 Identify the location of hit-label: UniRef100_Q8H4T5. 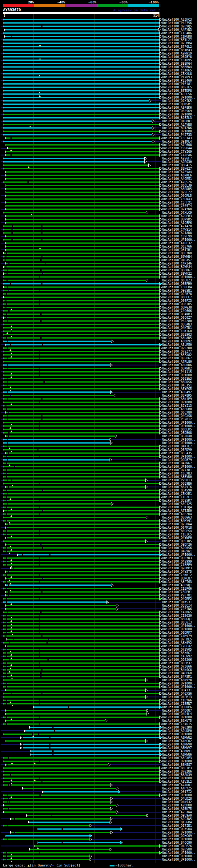
(177, 165).